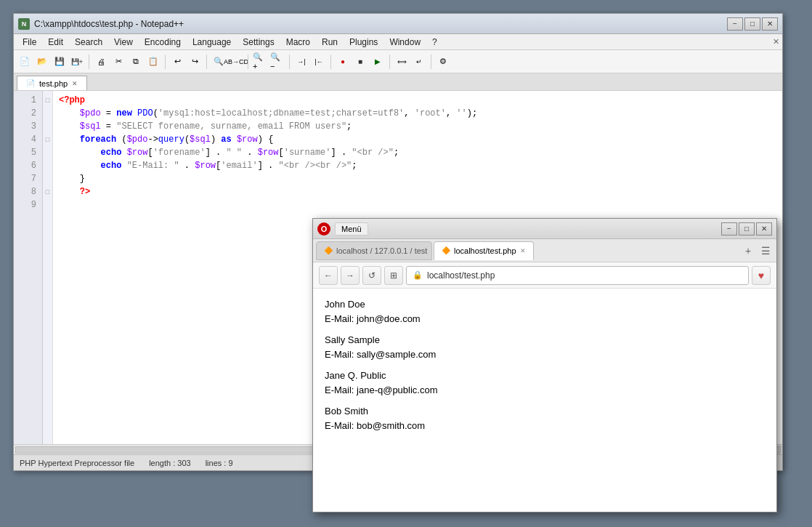  I want to click on browser-name-2: Sally Sample, so click(545, 340).